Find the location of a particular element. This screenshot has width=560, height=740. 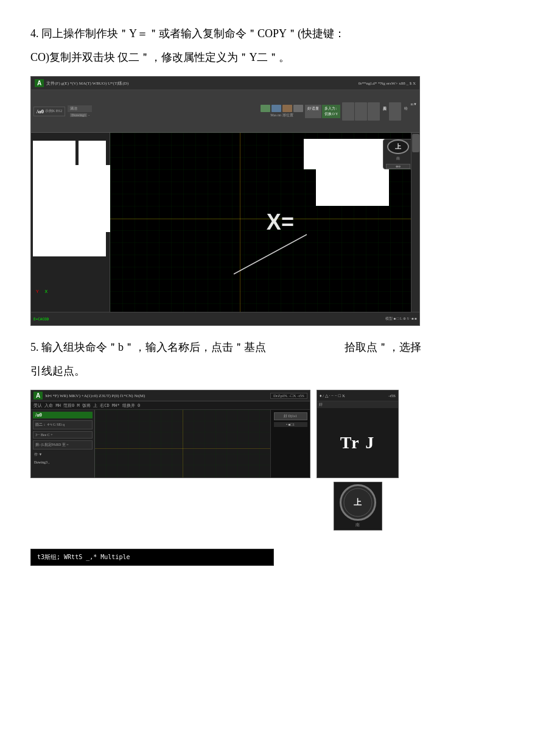

cad1-statusbar-icons: 模型 ■ □ L ⊕ S · ■ ■ is located at coordinates (401, 319).